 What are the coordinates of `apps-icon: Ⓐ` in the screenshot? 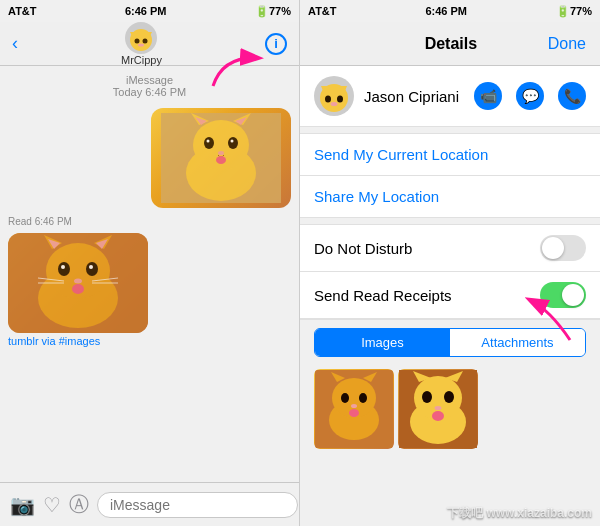 It's located at (79, 504).